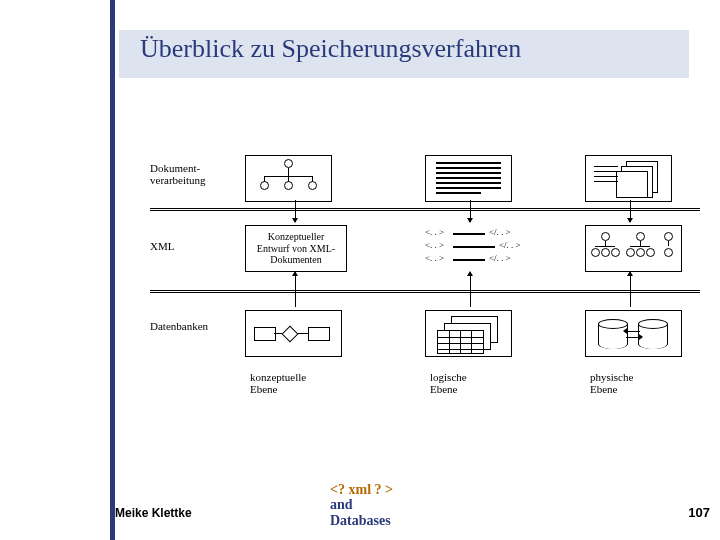 The image size is (720, 540). Describe the element at coordinates (500, 258) in the screenshot. I see `xml-tag-close-3: </. . >` at that location.